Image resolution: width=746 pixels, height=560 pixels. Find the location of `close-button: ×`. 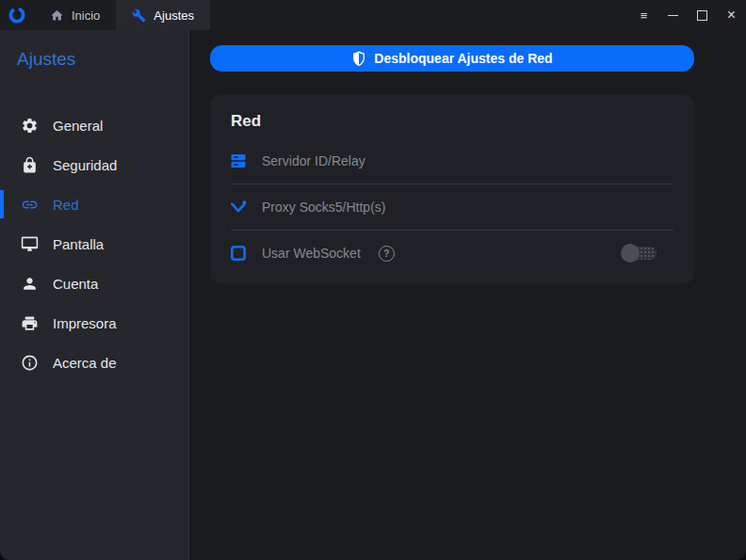

close-button: × is located at coordinates (731, 15).